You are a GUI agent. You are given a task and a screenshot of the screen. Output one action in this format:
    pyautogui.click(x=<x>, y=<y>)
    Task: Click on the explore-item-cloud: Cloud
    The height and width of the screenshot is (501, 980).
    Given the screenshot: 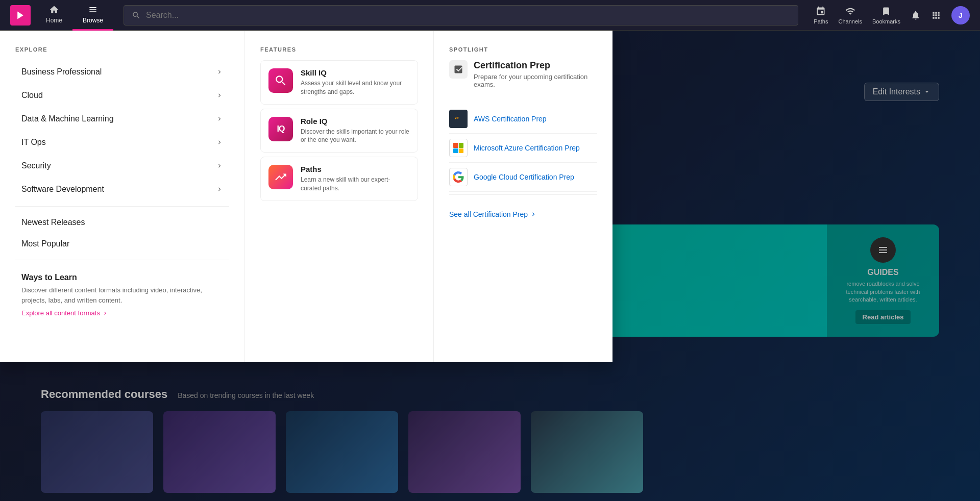 What is the action you would take?
    pyautogui.click(x=122, y=95)
    